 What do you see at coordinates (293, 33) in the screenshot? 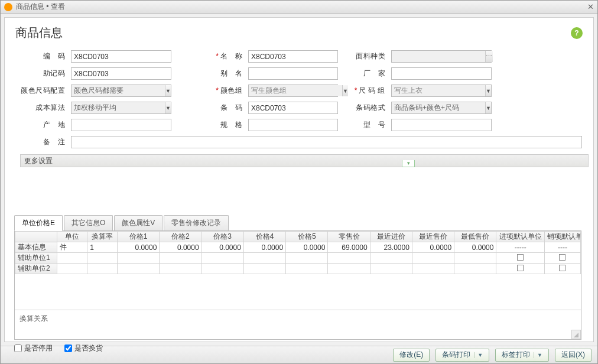
I see `page-title: 商品信息` at bounding box center [293, 33].